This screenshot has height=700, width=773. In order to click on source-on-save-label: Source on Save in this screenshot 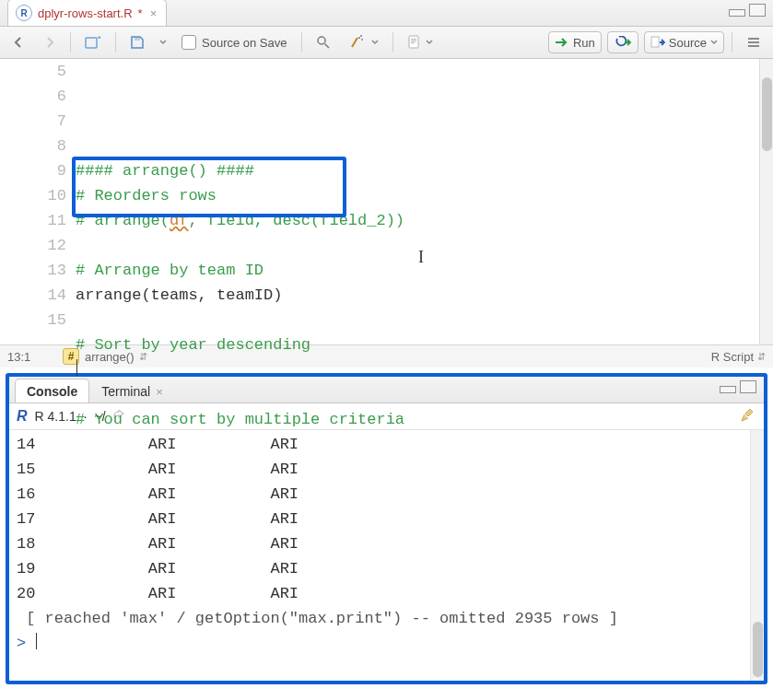, I will do `click(245, 42)`.